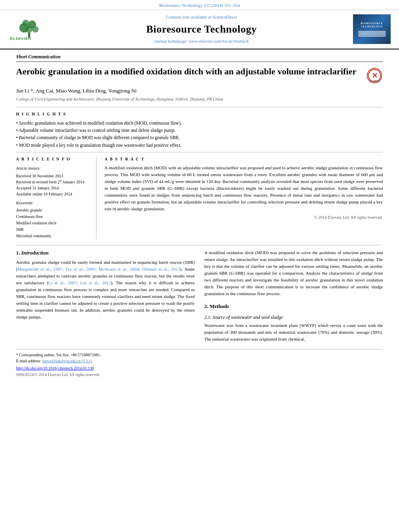 Image resolution: width=399 pixels, height=532 pixels. What do you see at coordinates (202, 17) in the screenshot?
I see `contents-line: Contents lists available at ScienceDirec…` at bounding box center [202, 17].